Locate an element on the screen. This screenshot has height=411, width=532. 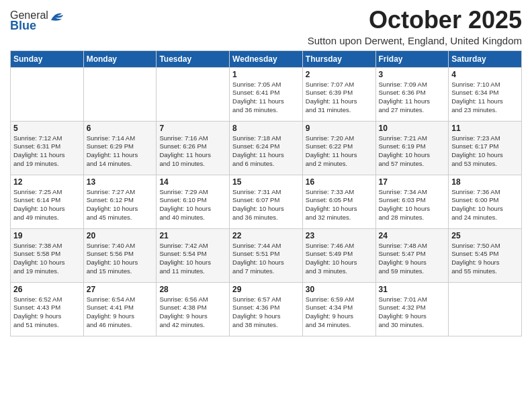
table-row: 11Sunrise: 7:23 AMSunset: 6:17 PMDayligh… is located at coordinates (485, 148).